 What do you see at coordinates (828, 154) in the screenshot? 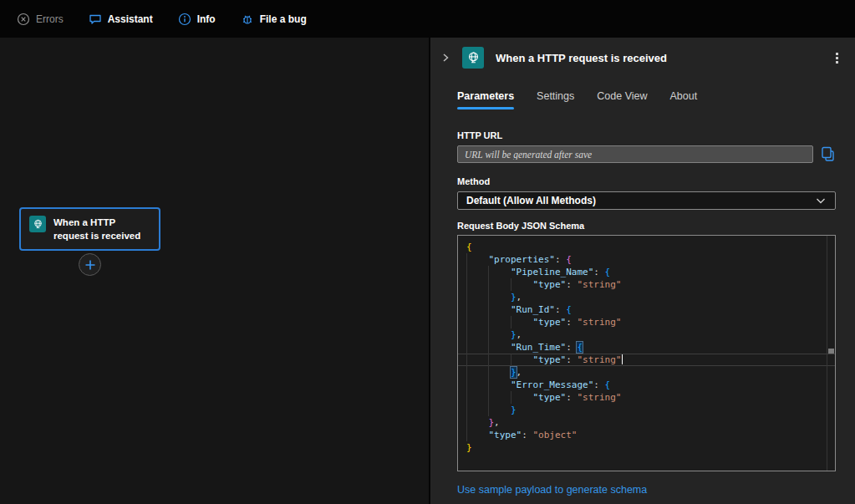
I see `copy-icon` at bounding box center [828, 154].